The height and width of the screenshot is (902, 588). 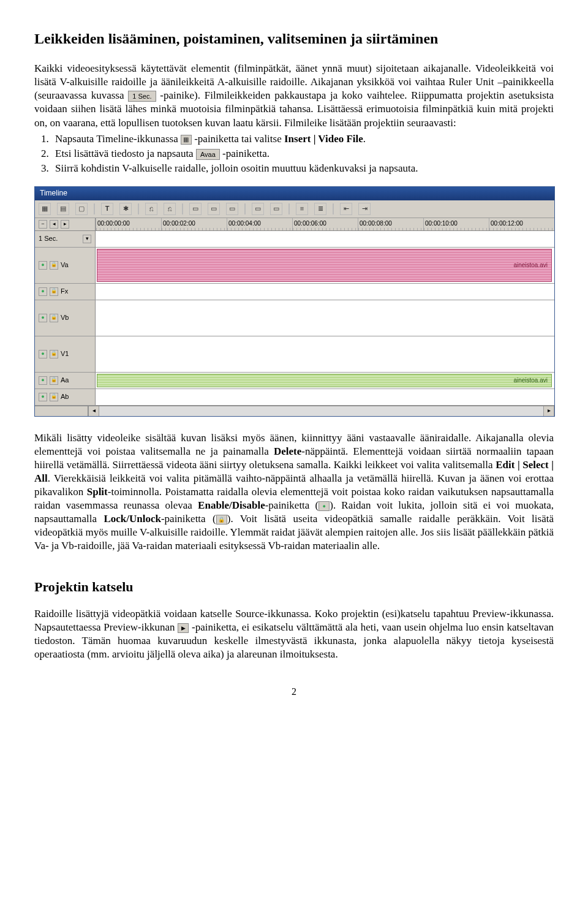 I want to click on bold-lock: Lock/Unlock, so click(x=132, y=518).